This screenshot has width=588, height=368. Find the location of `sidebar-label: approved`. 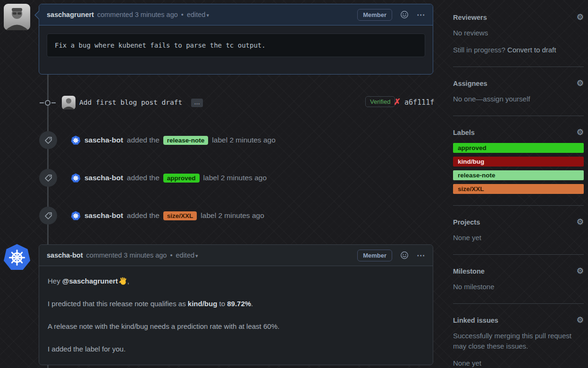

sidebar-label: approved is located at coordinates (518, 148).